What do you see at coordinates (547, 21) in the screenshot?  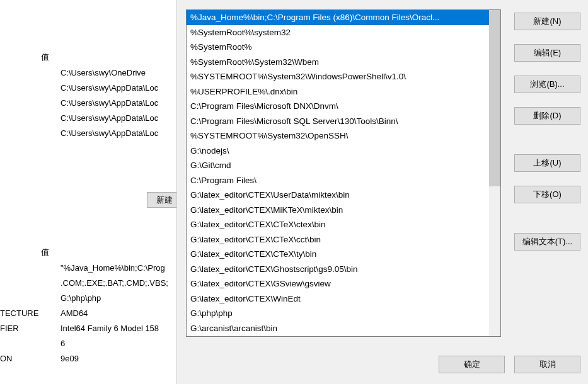 I see `new-button: 新建(N)` at bounding box center [547, 21].